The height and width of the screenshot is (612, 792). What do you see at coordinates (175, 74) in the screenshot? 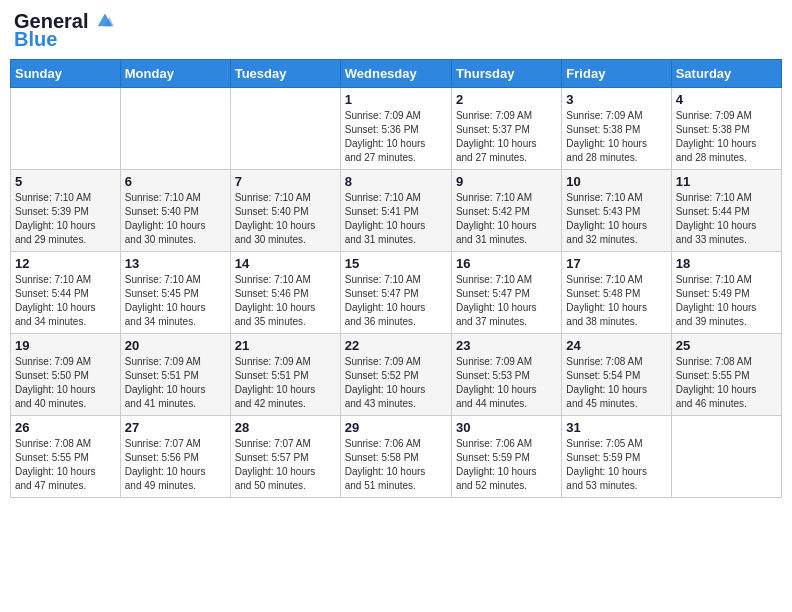
I see `weekday-header-monday: Monday` at bounding box center [175, 74].